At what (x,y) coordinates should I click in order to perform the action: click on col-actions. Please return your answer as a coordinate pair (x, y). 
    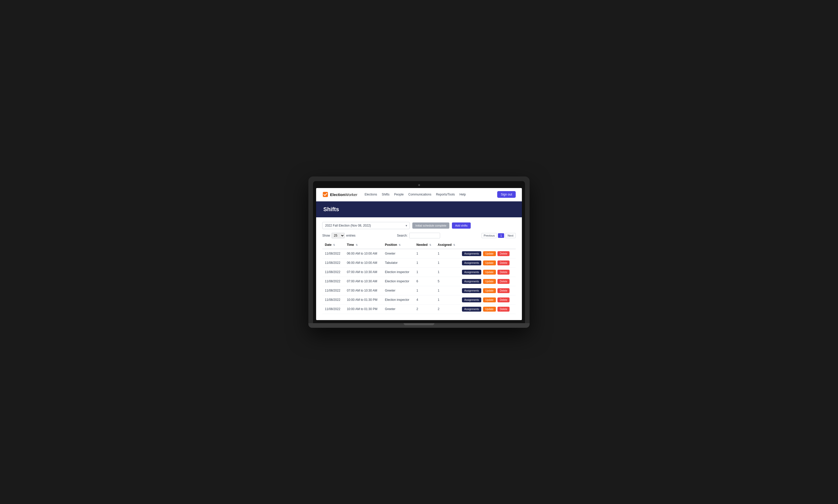
    Looking at the image, I should click on (488, 245).